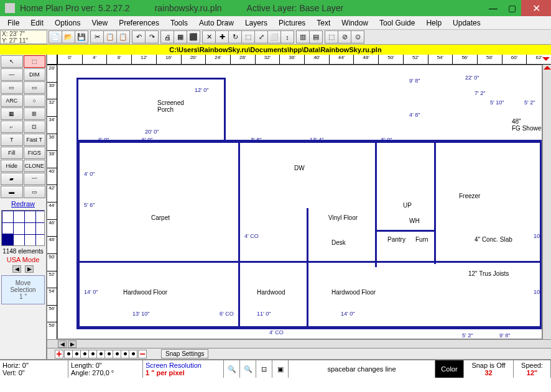 This screenshot has width=551, height=392. I want to click on tool-11: ⊡, so click(35, 127).